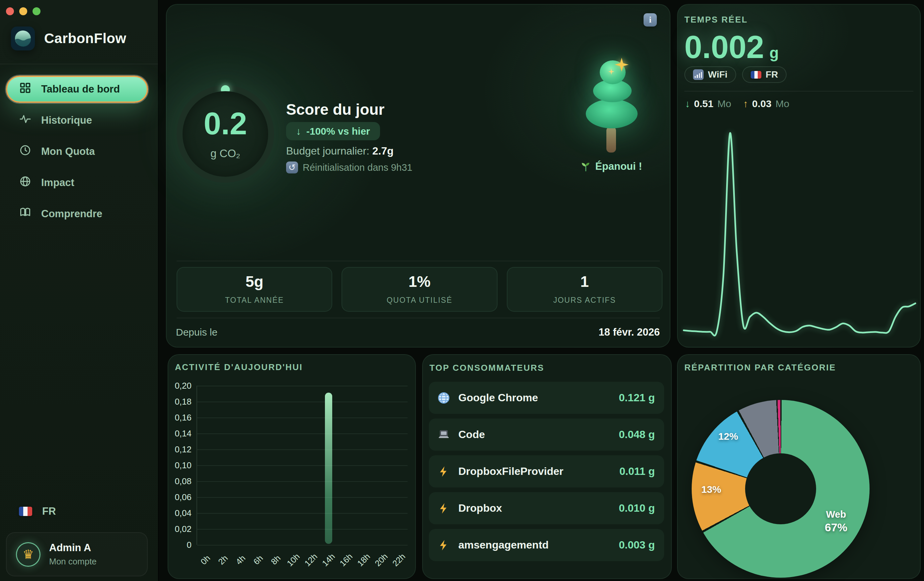  Describe the element at coordinates (77, 152) in the screenshot. I see `sidebar-item-mon-quota: Mon Quota` at that location.